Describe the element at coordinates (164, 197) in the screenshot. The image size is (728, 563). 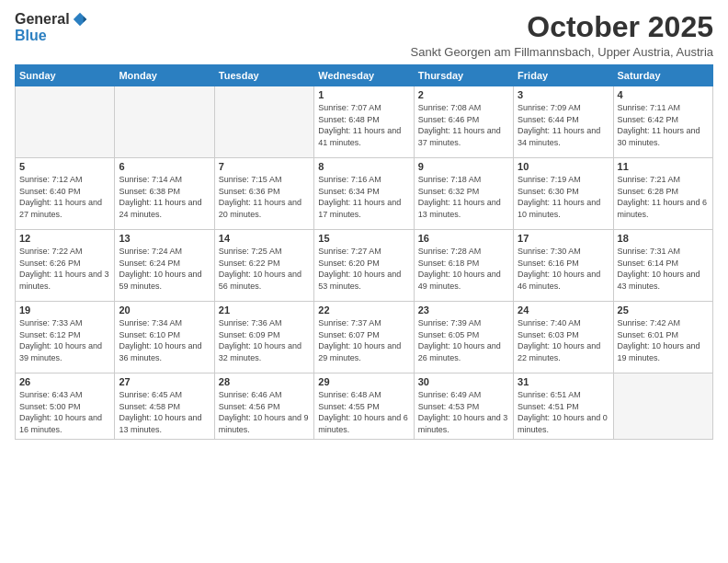
I see `day-info: Sunrise: 7:14 AM Sunset: 6:38 PM Dayligh…` at that location.